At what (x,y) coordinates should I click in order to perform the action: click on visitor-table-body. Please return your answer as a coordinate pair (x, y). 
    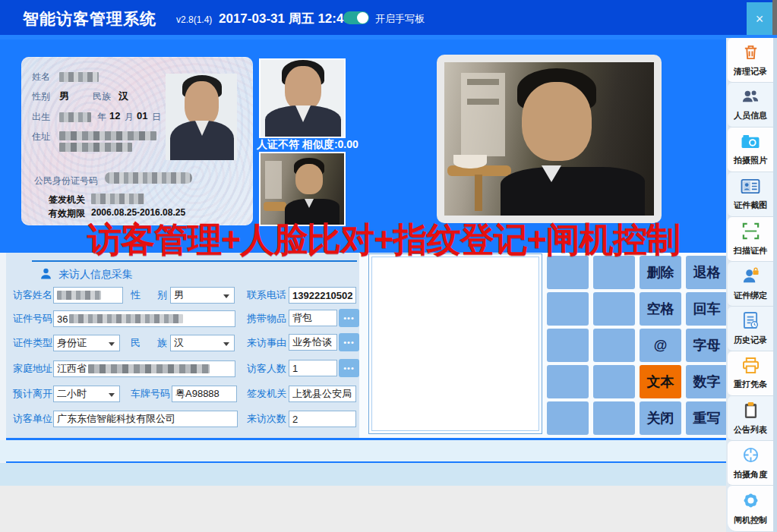
    Looking at the image, I should click on (363, 508).